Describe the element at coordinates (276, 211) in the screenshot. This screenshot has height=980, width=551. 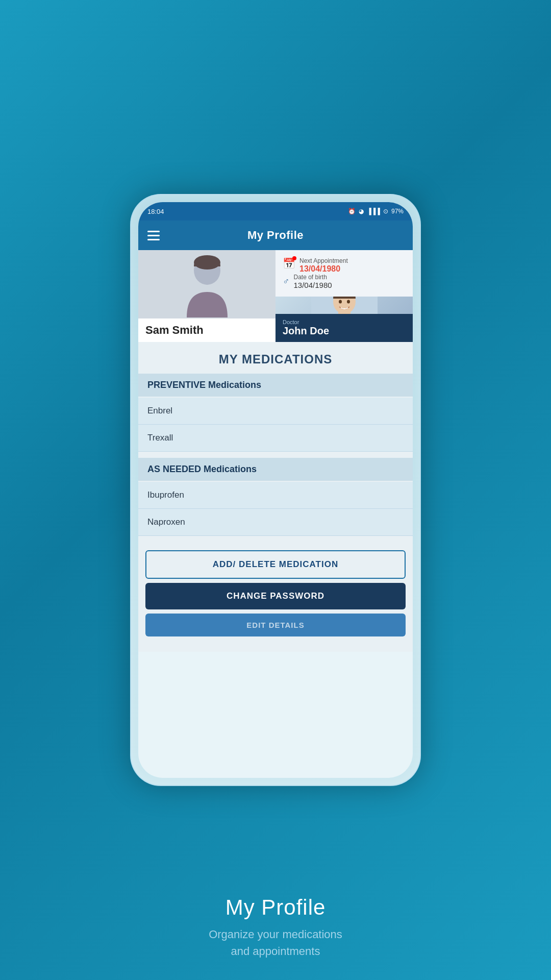
I see `status-bar: 18:04 ⏰ ◕ ▐▐▐ ⊙ 97%` at that location.